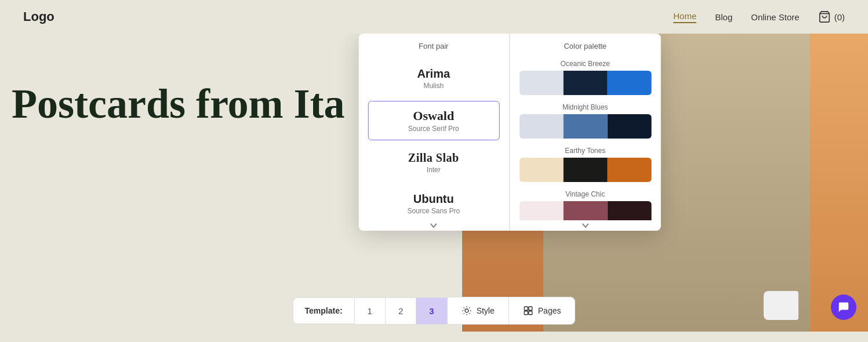 The width and height of the screenshot is (868, 342). Describe the element at coordinates (844, 307) in the screenshot. I see `chat-button` at that location.